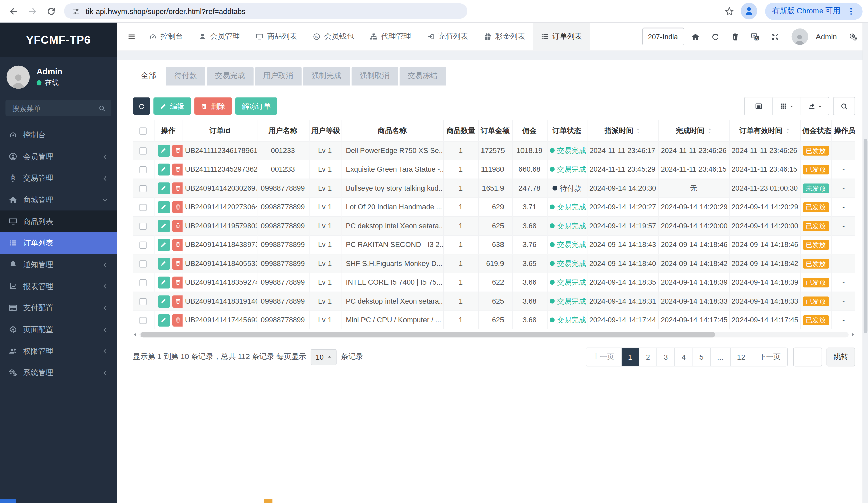 The image size is (868, 503). What do you see at coordinates (769, 356) in the screenshot?
I see `page-button-next: 下一页` at bounding box center [769, 356].